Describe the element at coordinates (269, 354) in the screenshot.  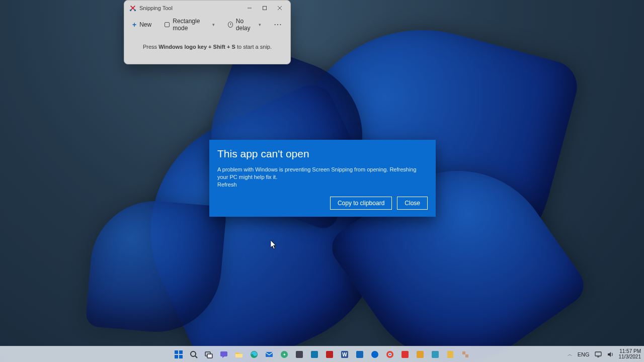
I see `mail-button` at that location.